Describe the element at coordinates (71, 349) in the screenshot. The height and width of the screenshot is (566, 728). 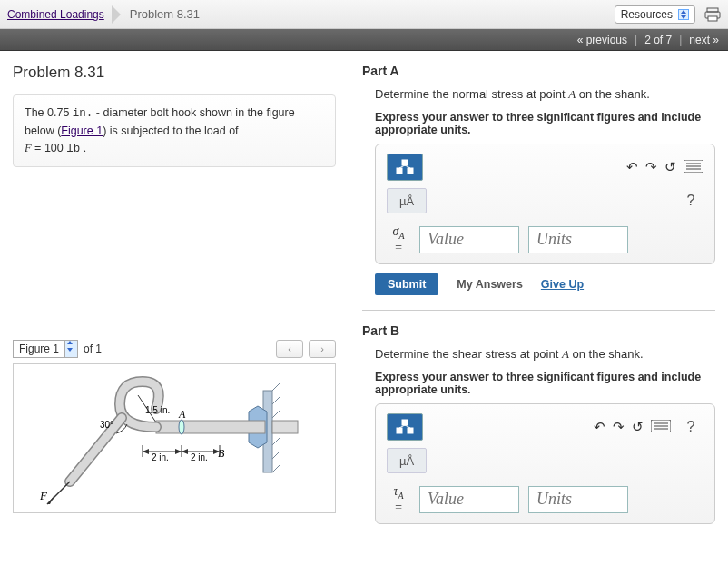
I see `spinner-icon` at that location.